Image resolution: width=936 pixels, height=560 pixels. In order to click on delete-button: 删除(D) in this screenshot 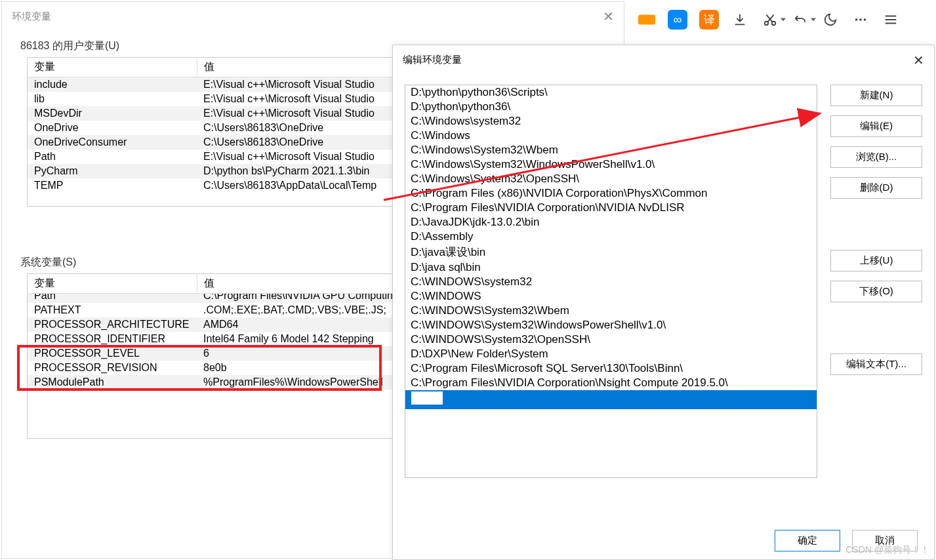, I will do `click(876, 188)`.